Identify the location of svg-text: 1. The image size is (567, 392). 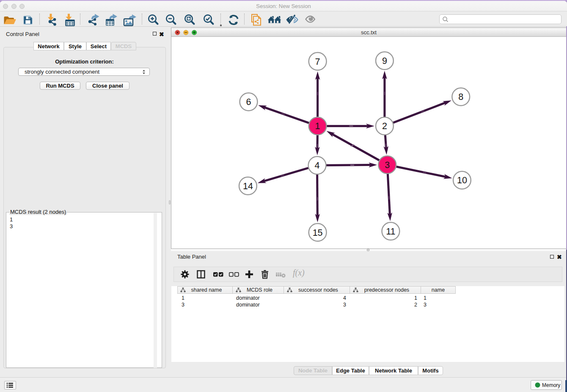
(318, 126).